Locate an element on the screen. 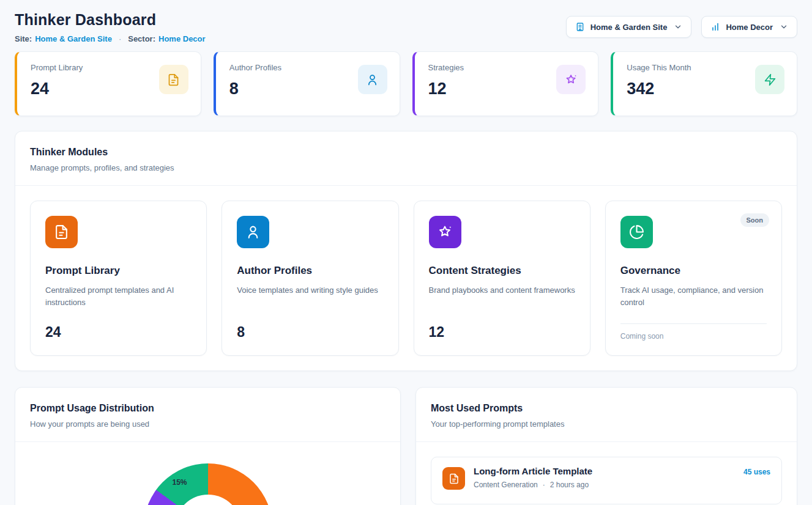 The image size is (812, 505). stat-label: Prompt Library is located at coordinates (56, 67).